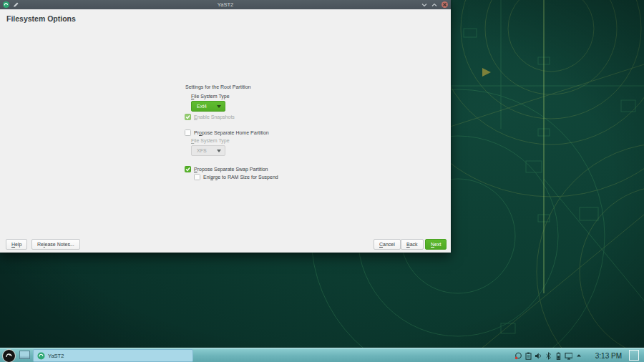 This screenshot has width=644, height=362. What do you see at coordinates (387, 245) in the screenshot?
I see `cancel-button: Cancel` at bounding box center [387, 245].